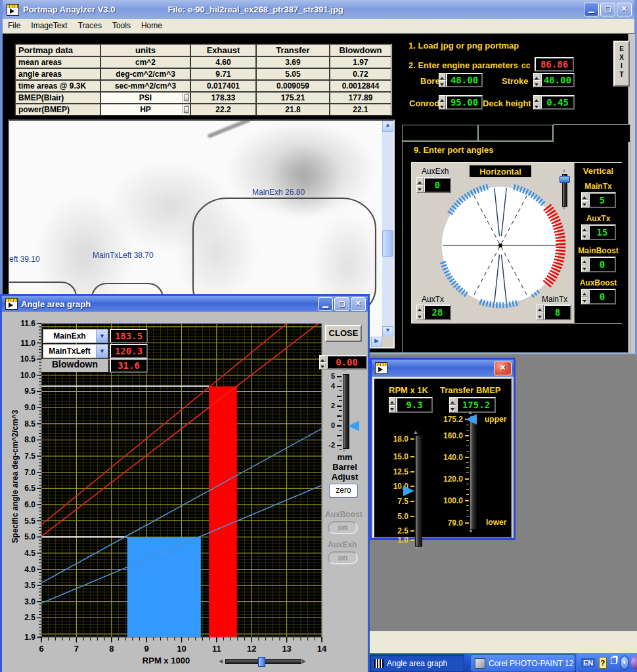  Describe the element at coordinates (76, 351) in the screenshot. I see `series-selector-2: MainTxLeft▼` at that location.